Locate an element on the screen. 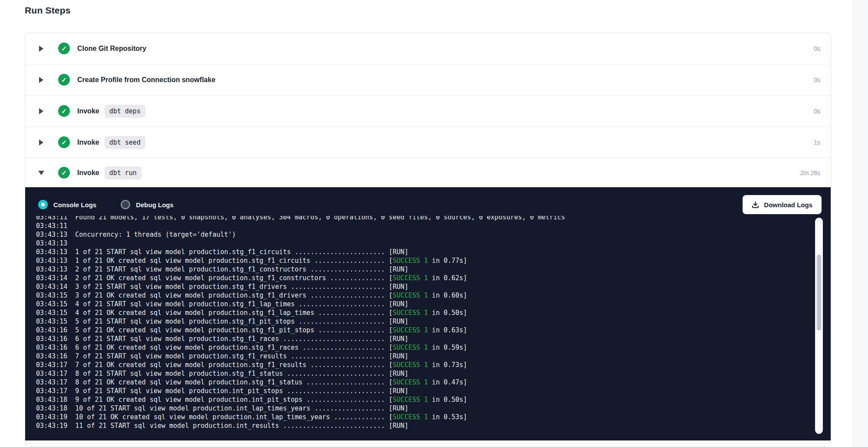 The height and width of the screenshot is (447, 868). log-line: 03:43:17 7 of 21 OK created sql view mod… is located at coordinates (424, 365).